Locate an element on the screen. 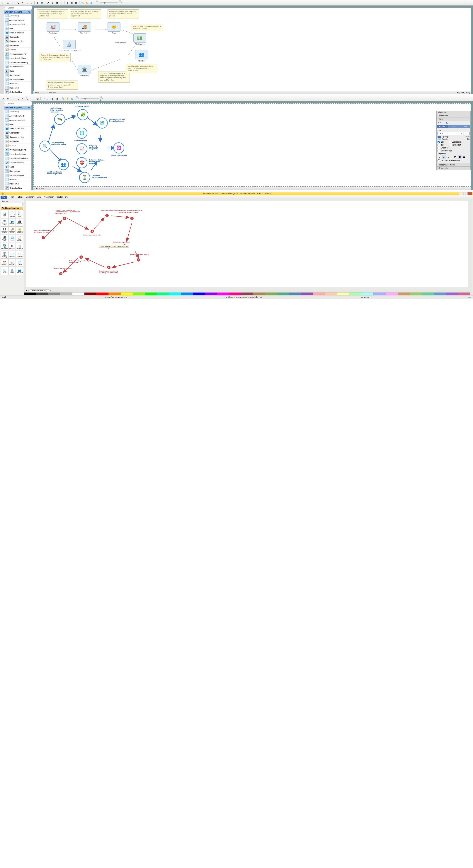 The height and width of the screenshot is (868, 473). lib-item: 📈International marketing is located at coordinates (18, 158).